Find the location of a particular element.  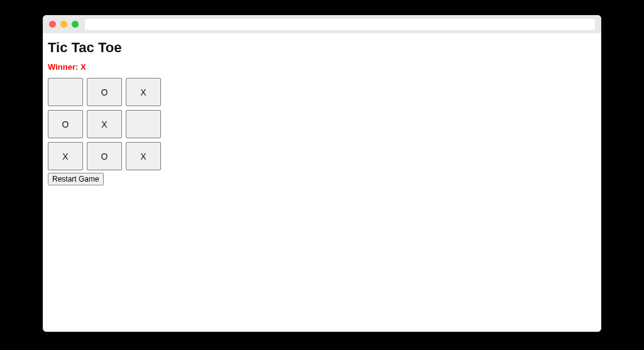

maximize-icon is located at coordinates (75, 24).